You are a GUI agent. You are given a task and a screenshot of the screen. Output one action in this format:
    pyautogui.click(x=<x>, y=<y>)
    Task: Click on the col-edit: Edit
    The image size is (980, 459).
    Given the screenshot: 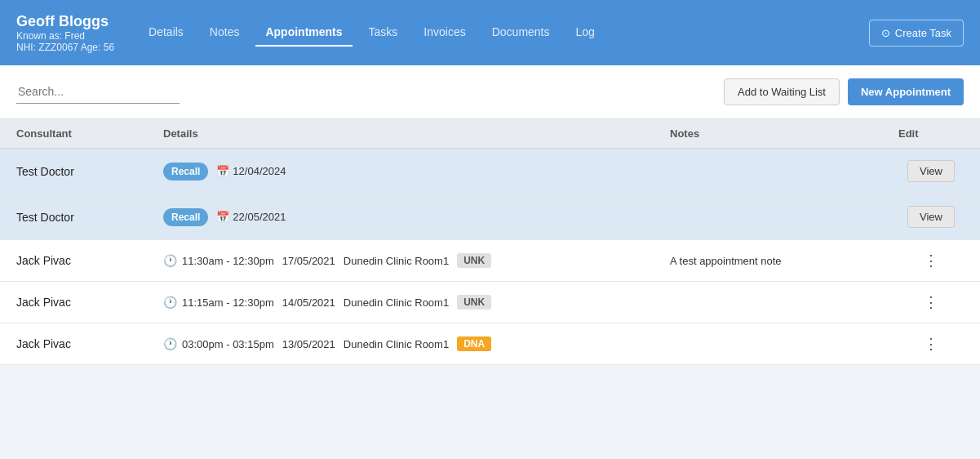 What is the action you would take?
    pyautogui.click(x=931, y=134)
    